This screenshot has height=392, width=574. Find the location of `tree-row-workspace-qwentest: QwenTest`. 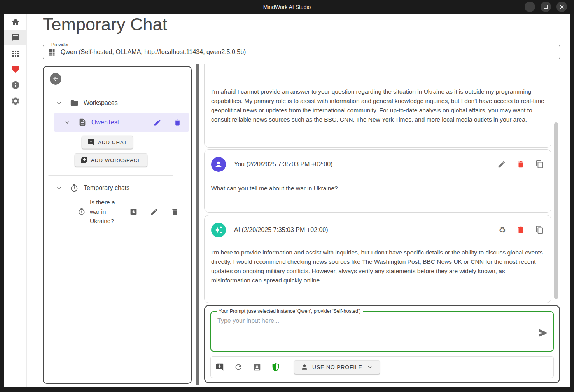

tree-row-workspace-qwentest: QwenTest is located at coordinates (121, 122).